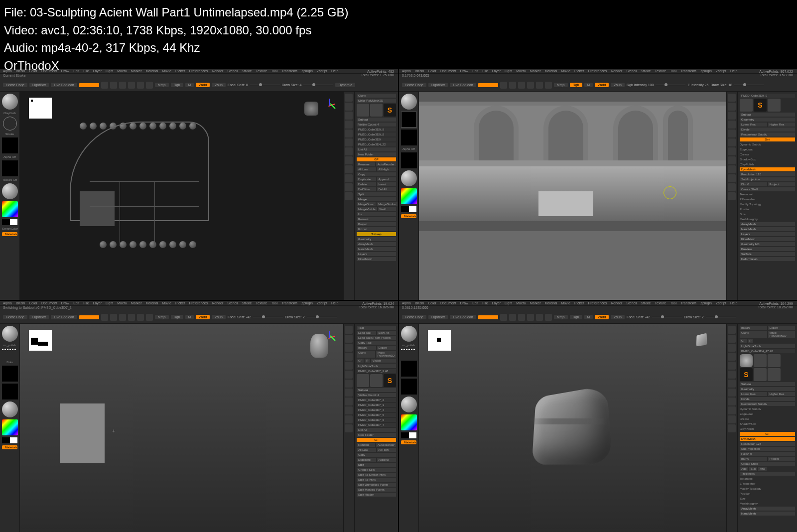 Image resolution: width=797 pixels, height=532 pixels. Describe the element at coordinates (10, 145) in the screenshot. I see `alpha-thumbnail` at that location.